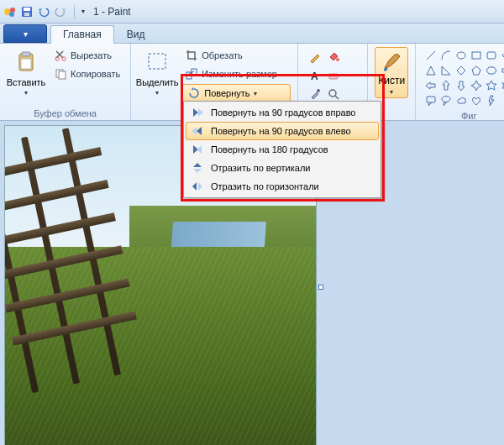 The image size is (504, 445). What do you see at coordinates (66, 82) in the screenshot?
I see `group-clipboard: Вставить ▾ Вырезать Копировать Буфер обм…` at bounding box center [66, 82].